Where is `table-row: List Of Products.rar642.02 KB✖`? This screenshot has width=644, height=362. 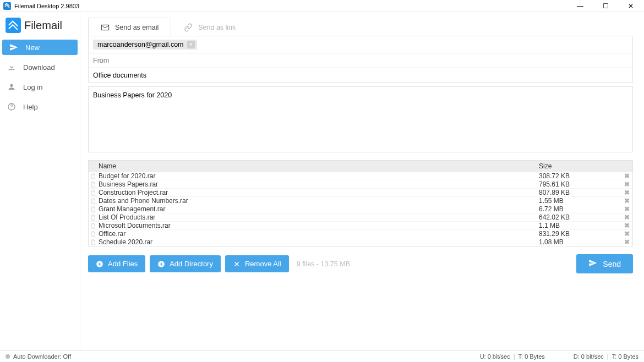 table-row: List Of Products.rar642.02 KB✖ is located at coordinates (361, 217).